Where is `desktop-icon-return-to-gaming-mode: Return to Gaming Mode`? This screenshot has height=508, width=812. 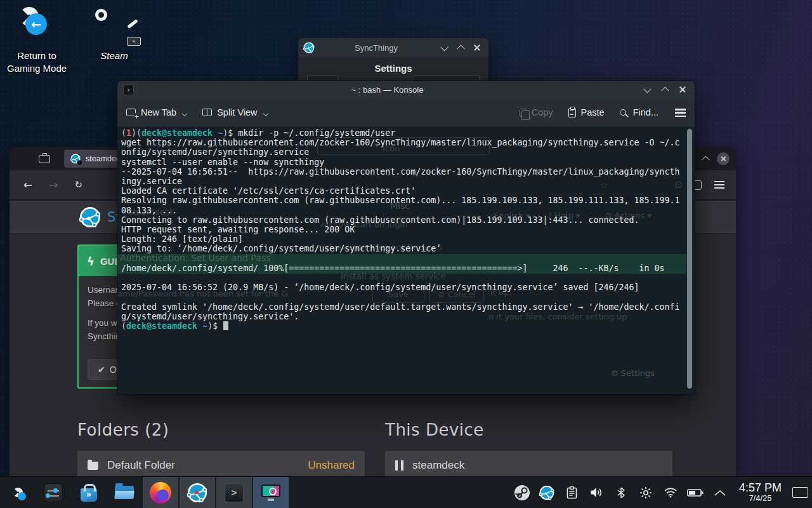 desktop-icon-return-to-gaming-mode: Return to Gaming Mode is located at coordinates (37, 39).